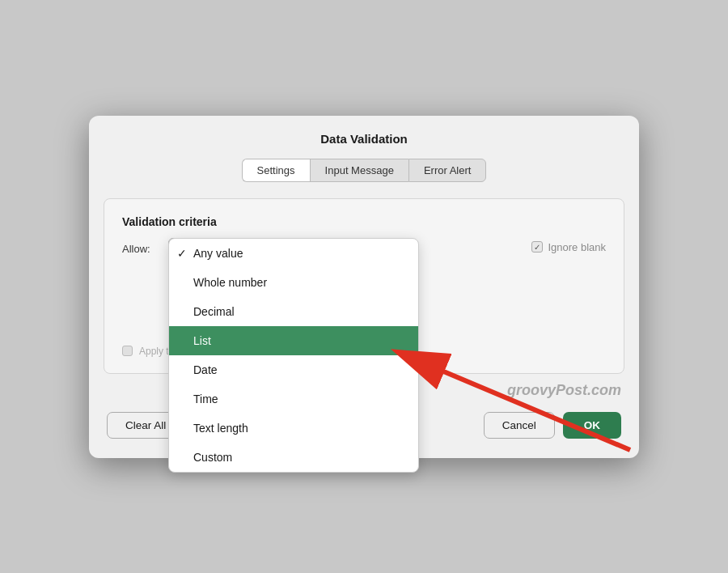 The image size is (728, 573). Describe the element at coordinates (294, 341) in the screenshot. I see `dropdown-item-list: List` at that location.